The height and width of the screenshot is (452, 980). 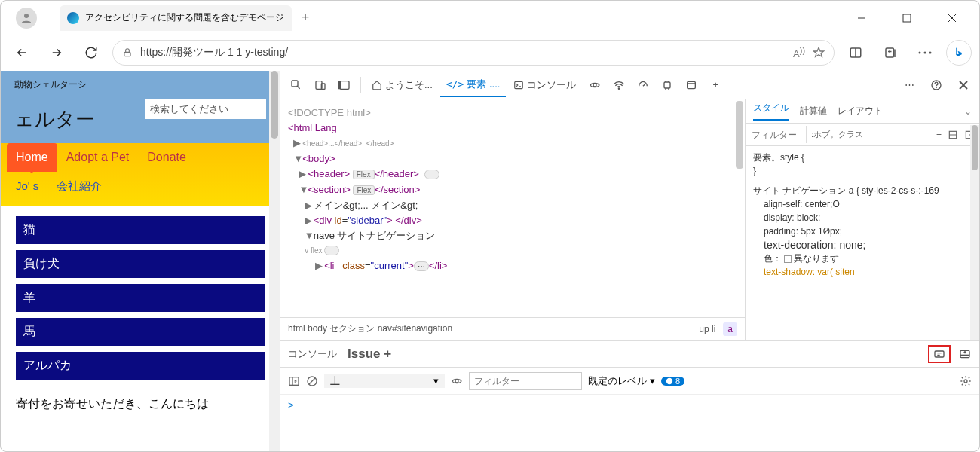 I want to click on edge-icon, so click(x=73, y=18).